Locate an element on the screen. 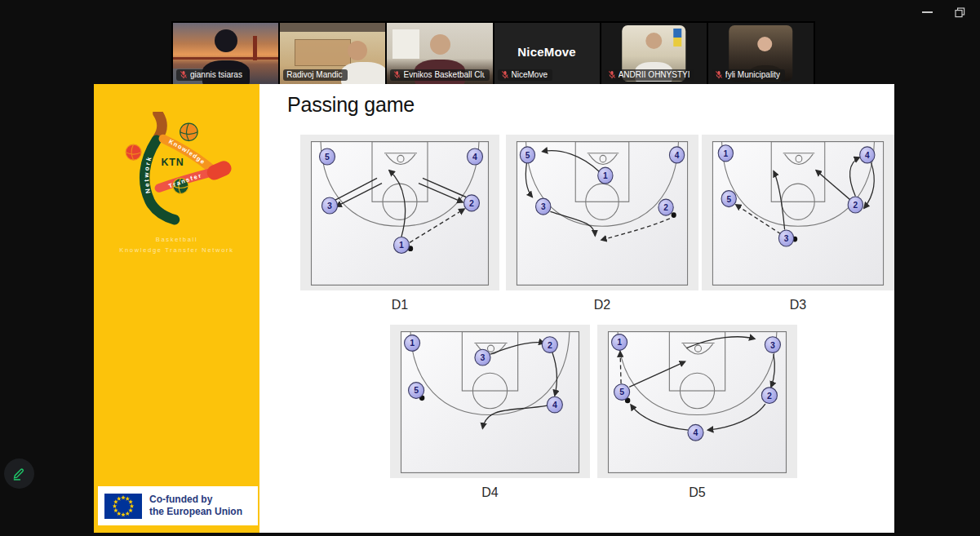 Image resolution: width=980 pixels, height=536 pixels. eu-badge-text: Co-funded by the European Union is located at coordinates (196, 506).